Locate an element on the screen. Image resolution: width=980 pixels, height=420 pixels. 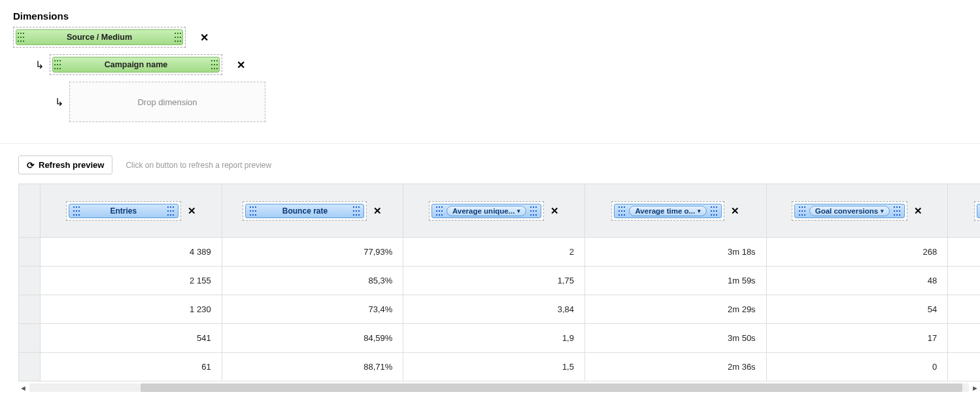
cell-entries: 61 is located at coordinates (131, 367).